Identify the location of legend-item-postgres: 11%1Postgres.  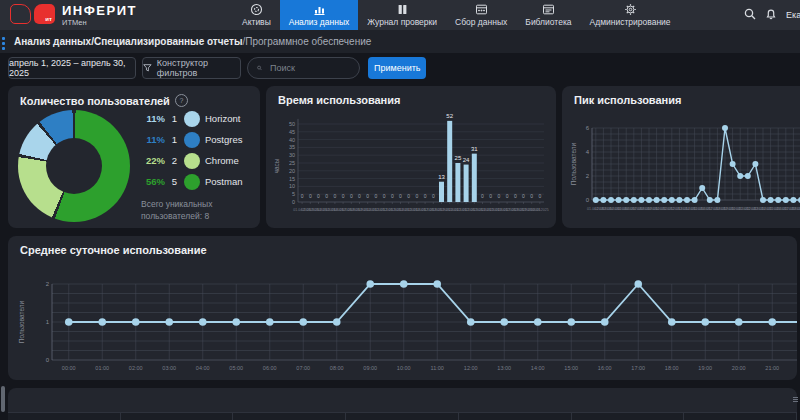
(200, 140).